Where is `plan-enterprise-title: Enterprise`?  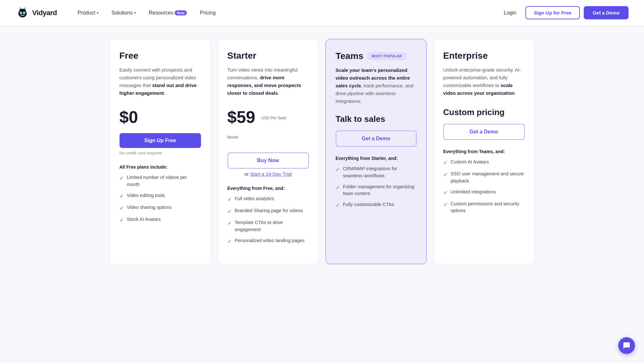 plan-enterprise-title: Enterprise is located at coordinates (484, 56).